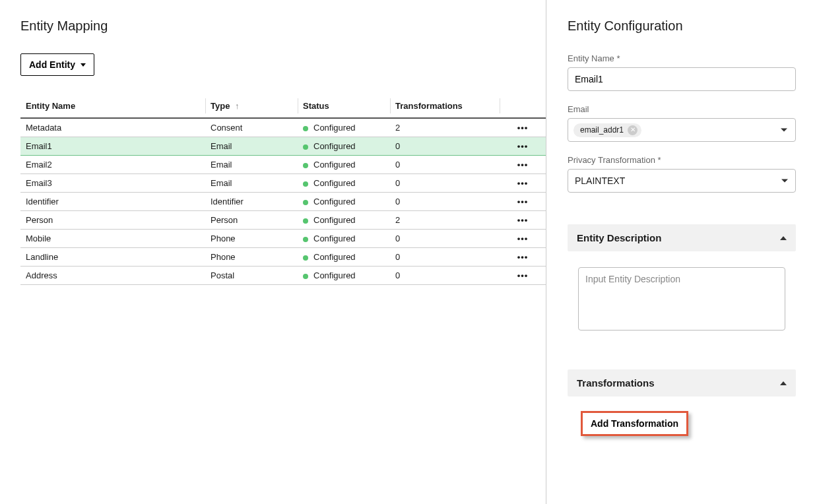  Describe the element at coordinates (283, 183) in the screenshot. I see `table-row: Email3EmailConfigured0•••` at that location.